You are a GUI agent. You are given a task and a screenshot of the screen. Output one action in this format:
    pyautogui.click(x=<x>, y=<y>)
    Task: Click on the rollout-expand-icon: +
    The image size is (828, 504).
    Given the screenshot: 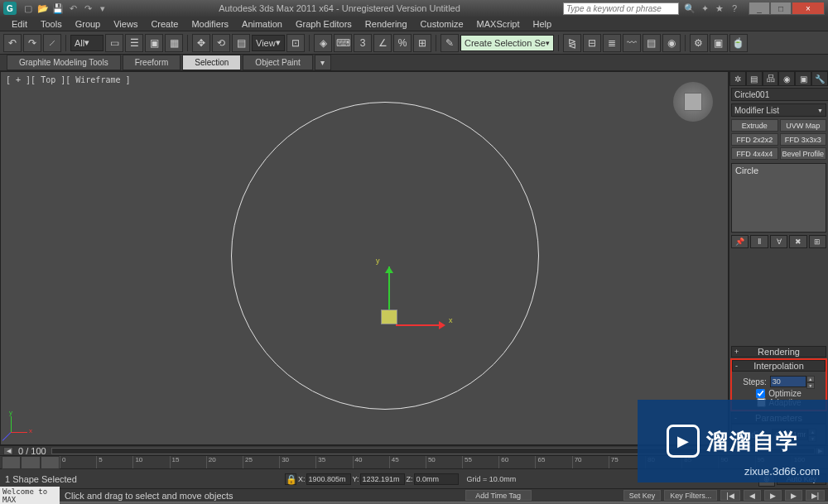 What is the action you would take?
    pyautogui.click(x=737, y=352)
    